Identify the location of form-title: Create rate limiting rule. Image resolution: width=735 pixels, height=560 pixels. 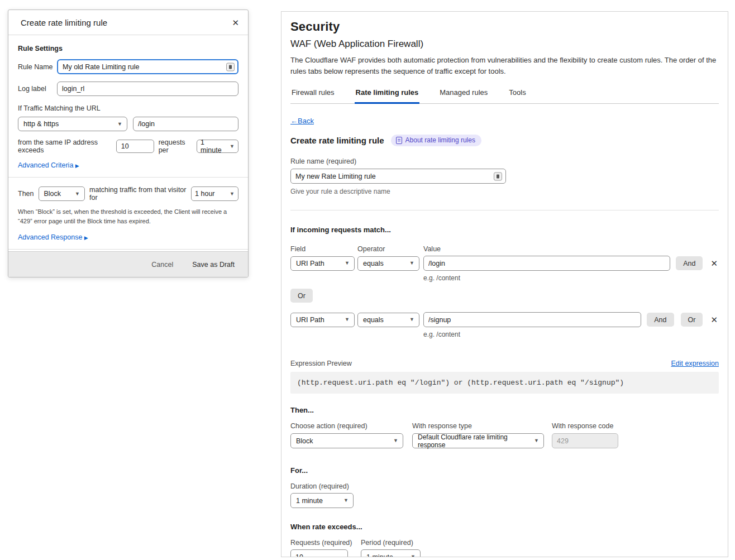
(337, 141).